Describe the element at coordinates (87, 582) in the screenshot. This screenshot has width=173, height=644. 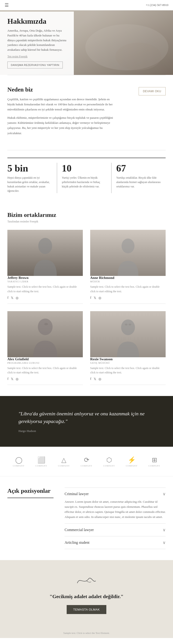
I see `signature` at that location.